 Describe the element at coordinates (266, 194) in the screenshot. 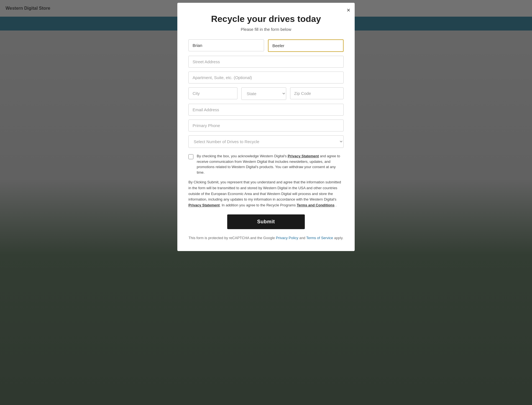

I see `legal-text: By Clicking Submit, you represent that y…` at that location.